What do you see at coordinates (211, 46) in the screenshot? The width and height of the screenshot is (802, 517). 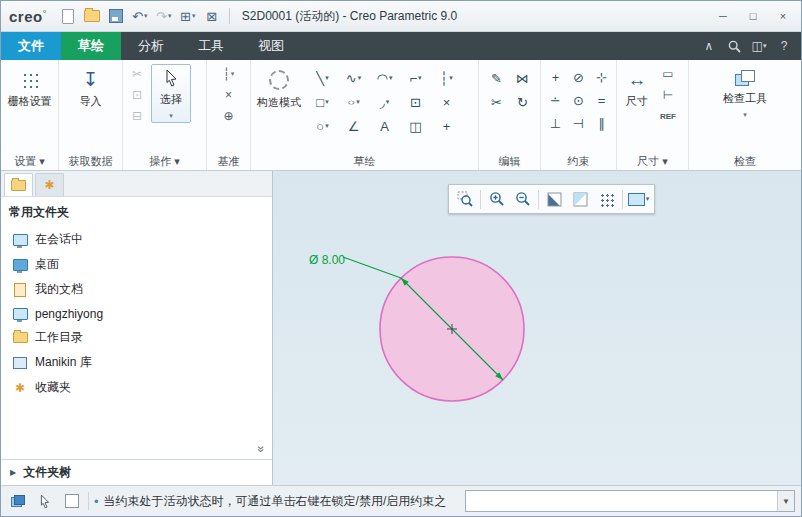 I see `tab-tools: 工具` at bounding box center [211, 46].